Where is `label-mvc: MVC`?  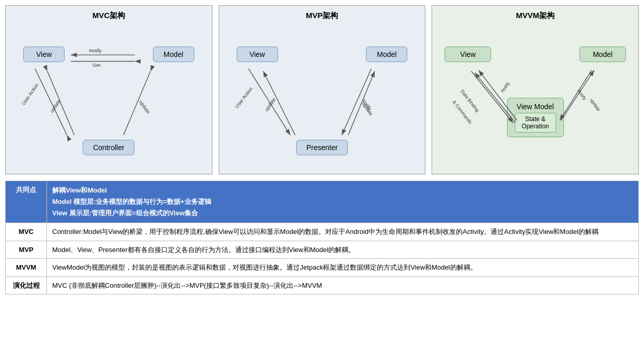
label-mvc: MVC is located at coordinates (26, 232).